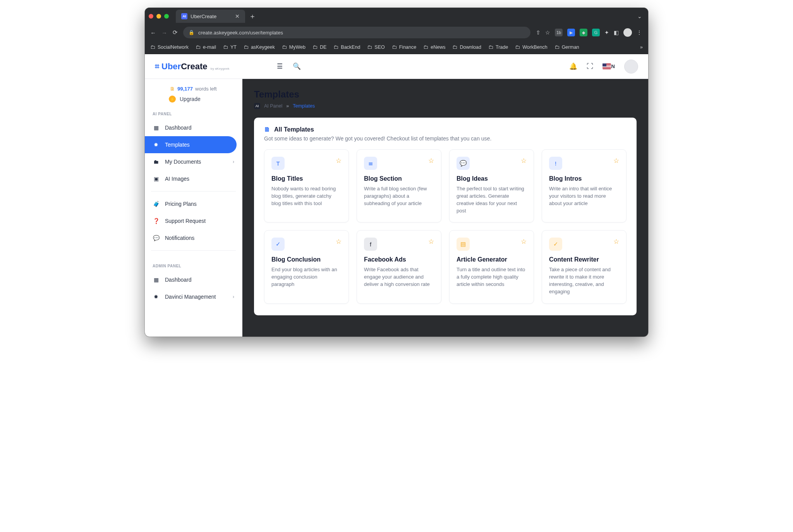 This screenshot has height=532, width=793. I want to click on close-tab-button: ✕, so click(237, 16).